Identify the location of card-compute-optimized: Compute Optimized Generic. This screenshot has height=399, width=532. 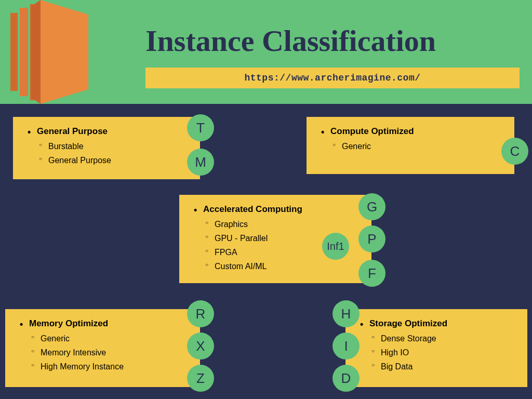
(410, 145).